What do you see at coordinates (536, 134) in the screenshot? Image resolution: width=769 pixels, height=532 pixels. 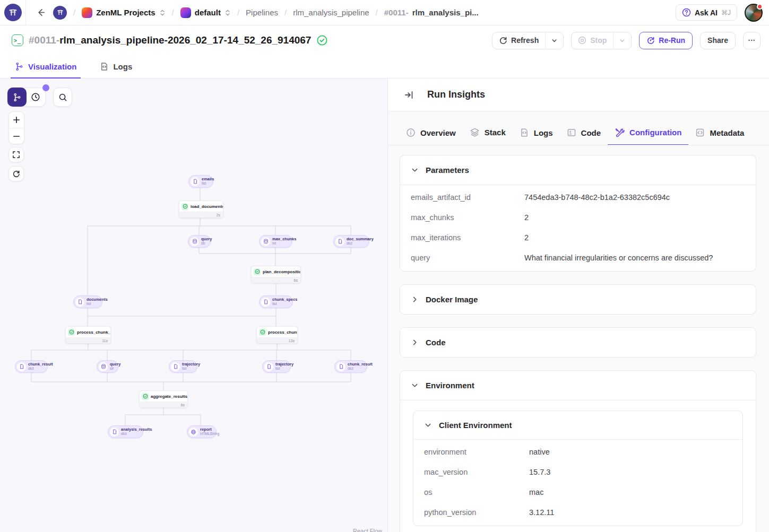 I see `insights-tab-logs: Logs` at bounding box center [536, 134].